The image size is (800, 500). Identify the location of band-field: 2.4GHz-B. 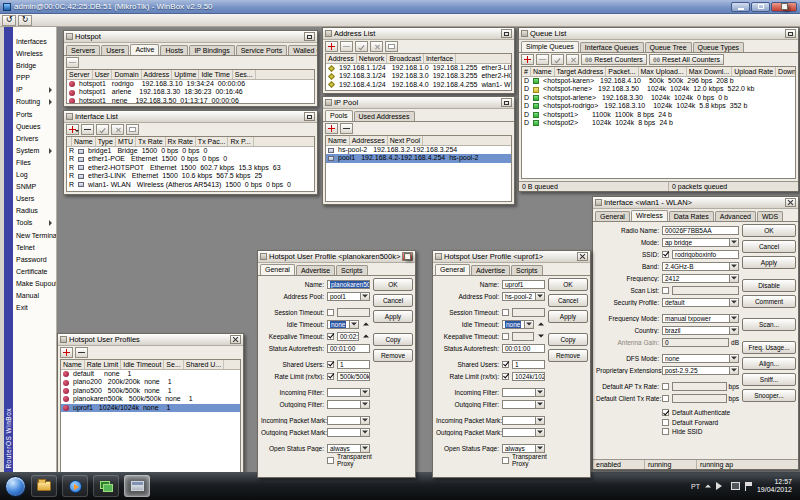
(696, 266).